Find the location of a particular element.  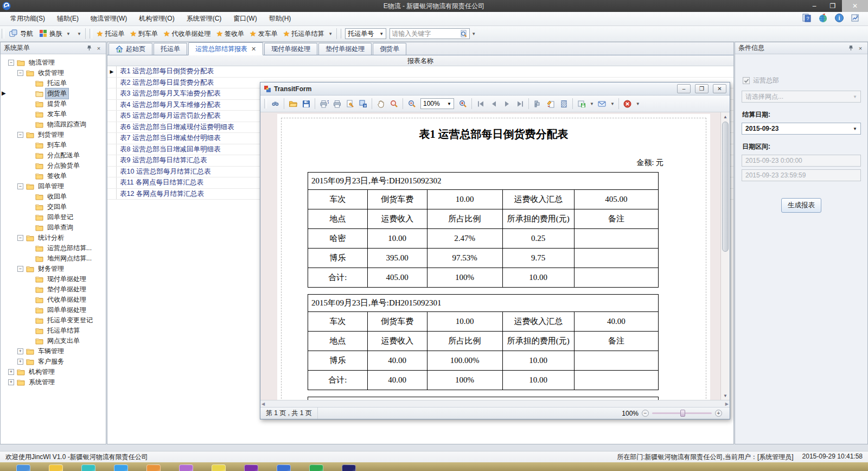

first-page-icon is located at coordinates (481, 104).